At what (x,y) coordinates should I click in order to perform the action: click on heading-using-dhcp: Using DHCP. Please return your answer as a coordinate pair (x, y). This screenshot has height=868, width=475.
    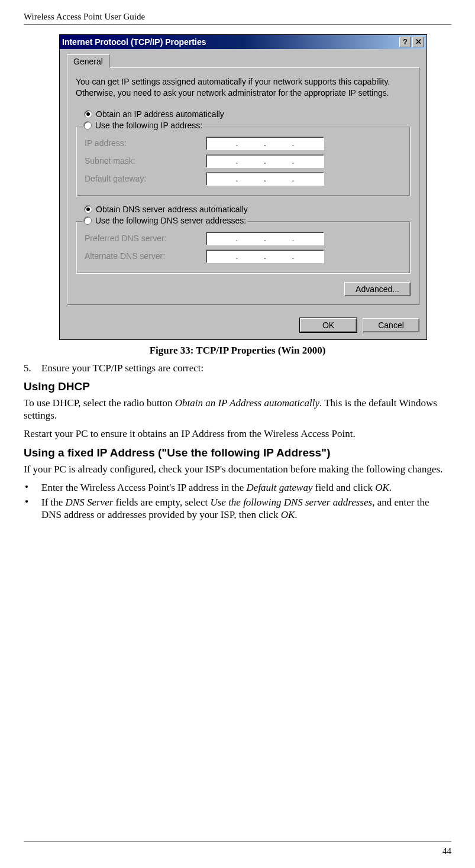
    Looking at the image, I should click on (238, 387).